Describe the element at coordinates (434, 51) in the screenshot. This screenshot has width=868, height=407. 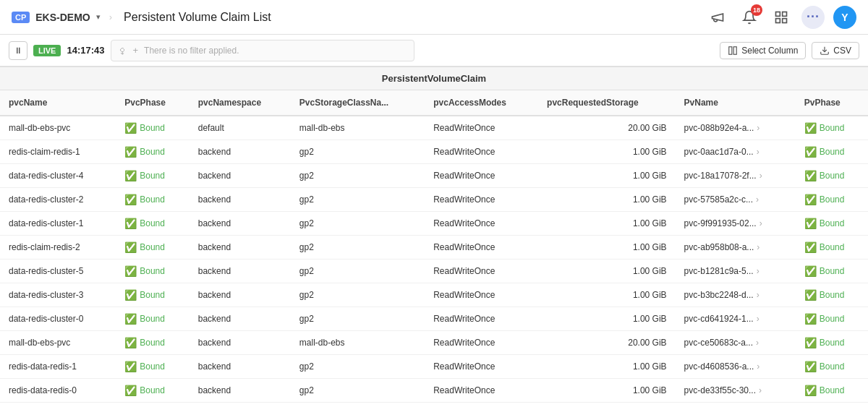
I see `toolbar: ⏸ LIVE 14:17:43 ⧬ + There is no filter a…` at that location.